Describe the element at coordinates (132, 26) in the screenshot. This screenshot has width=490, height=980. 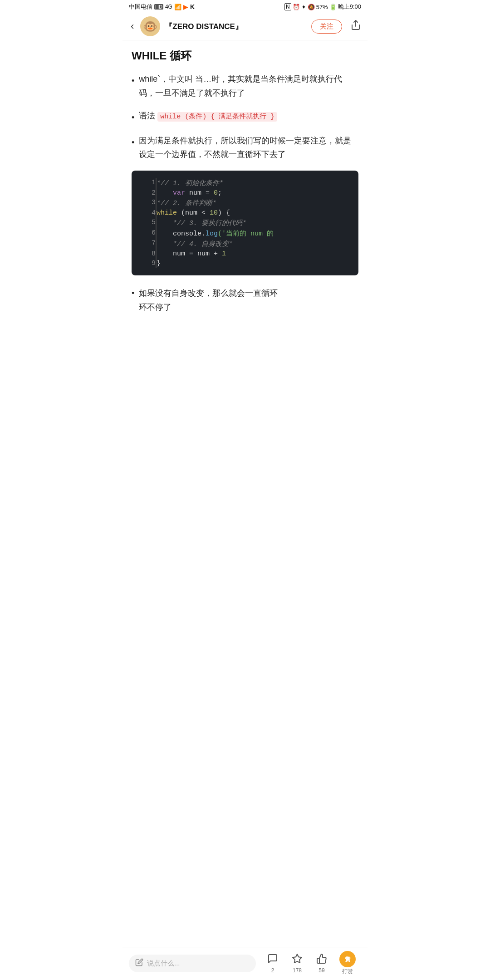
I see `back-button: ‹` at that location.